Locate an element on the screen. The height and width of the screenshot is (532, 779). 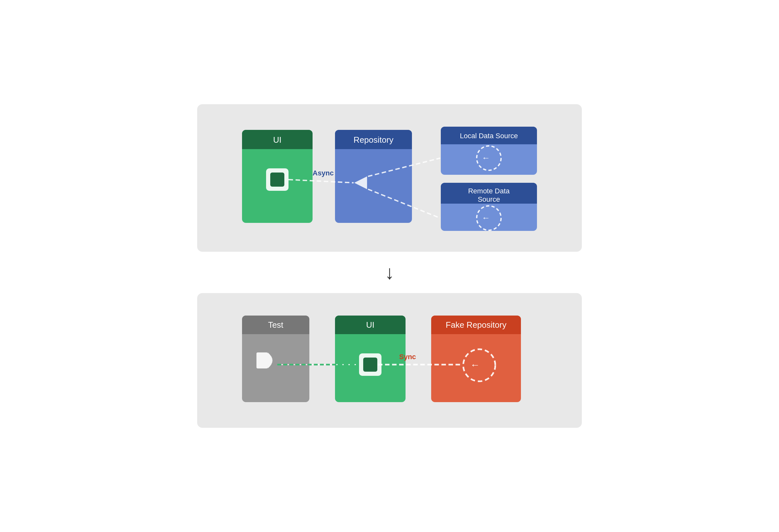
remote-ds-label: Remote Data is located at coordinates (489, 191).